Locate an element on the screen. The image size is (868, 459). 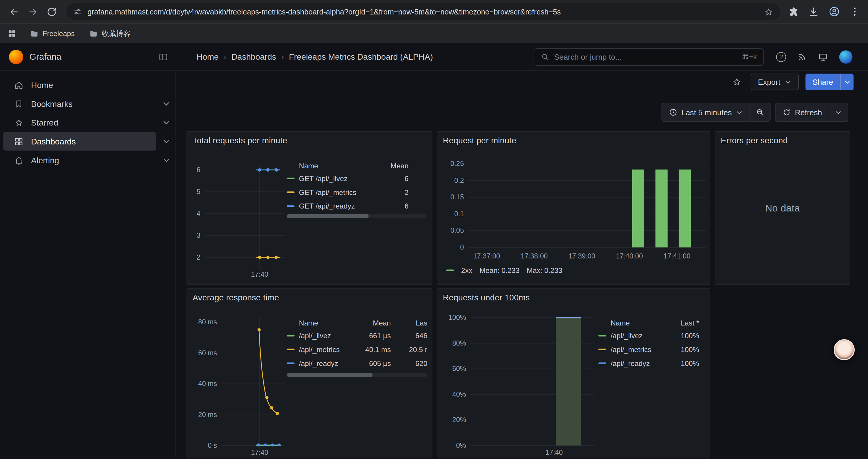
sidebar-item-dashboards: Dashboards is located at coordinates (80, 141).